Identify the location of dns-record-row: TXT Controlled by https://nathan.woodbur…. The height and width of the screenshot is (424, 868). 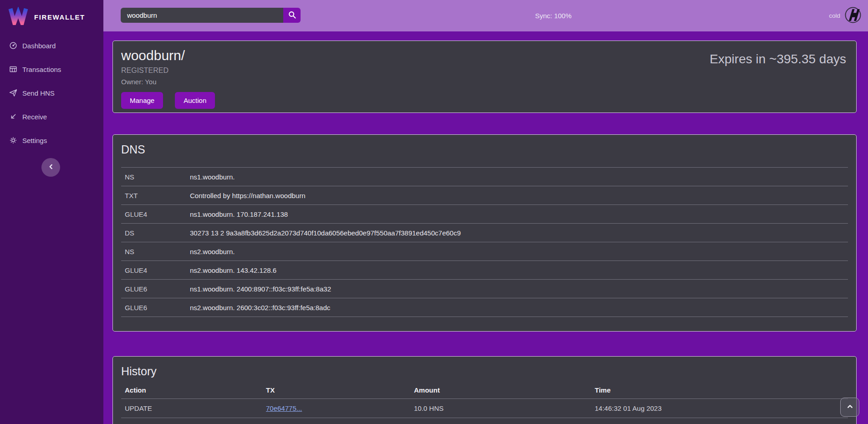
(485, 196).